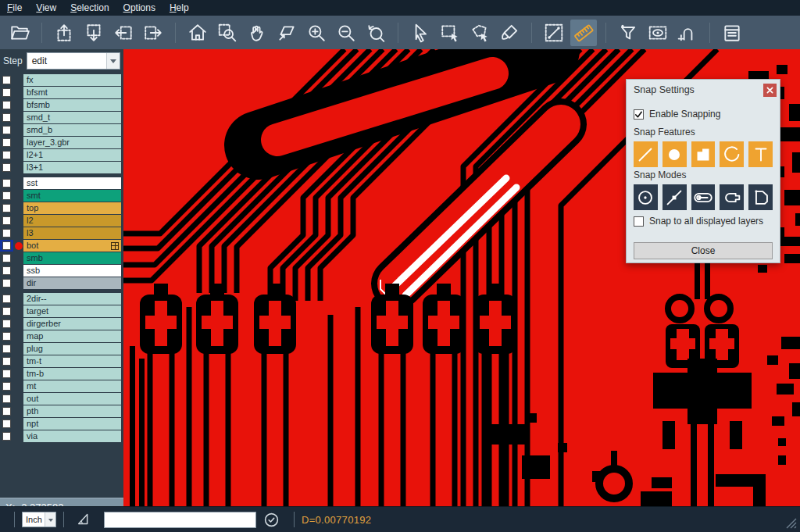 This screenshot has height=532, width=800. What do you see at coordinates (791, 523) in the screenshot?
I see `resize-grip` at bounding box center [791, 523].